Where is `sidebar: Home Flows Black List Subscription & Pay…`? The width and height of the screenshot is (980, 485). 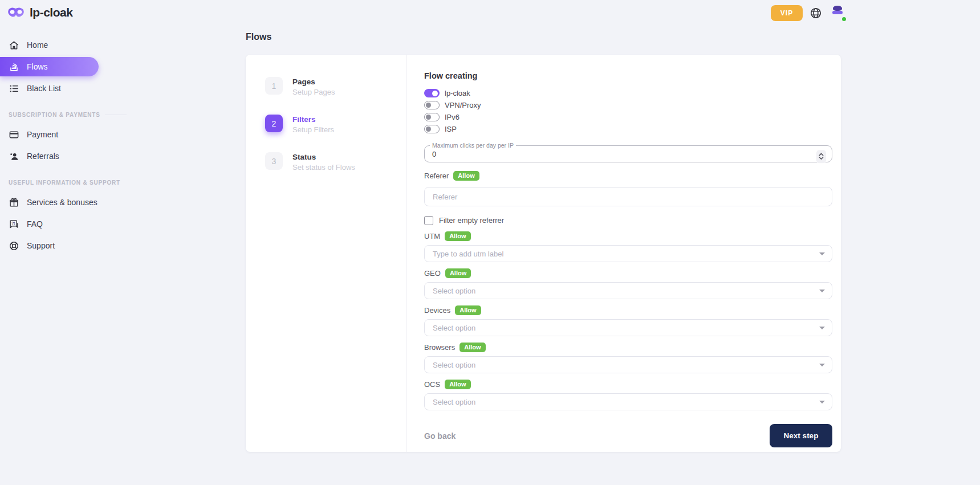 sidebar: Home Flows Black List Subscription & Pay… is located at coordinates (68, 146).